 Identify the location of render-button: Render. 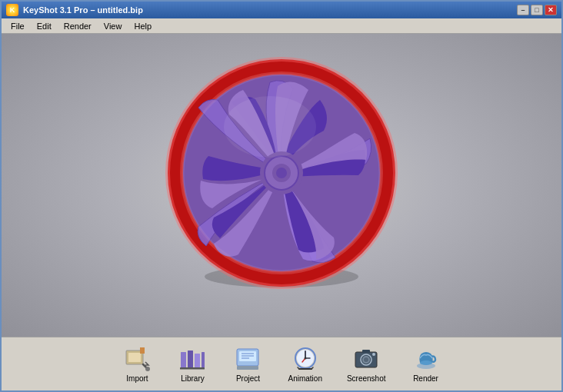
(426, 364).